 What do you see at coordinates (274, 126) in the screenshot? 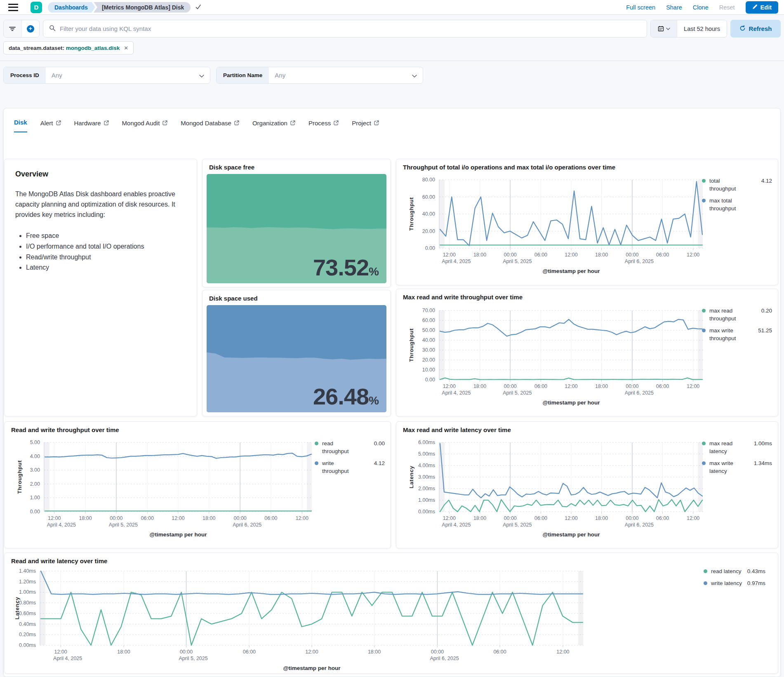
I see `tab-organization: Organization` at bounding box center [274, 126].